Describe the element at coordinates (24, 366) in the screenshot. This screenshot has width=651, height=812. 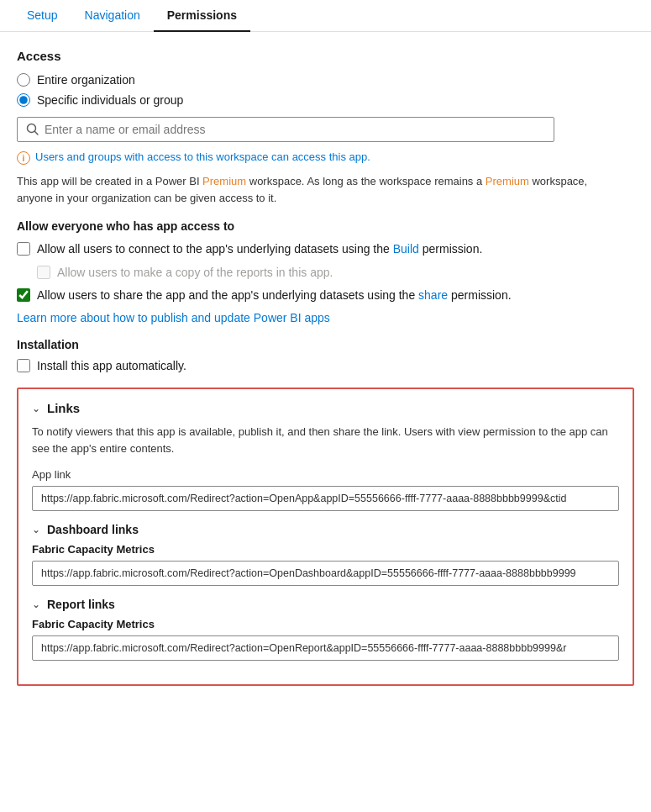
I see `install-auto-checkbox` at that location.